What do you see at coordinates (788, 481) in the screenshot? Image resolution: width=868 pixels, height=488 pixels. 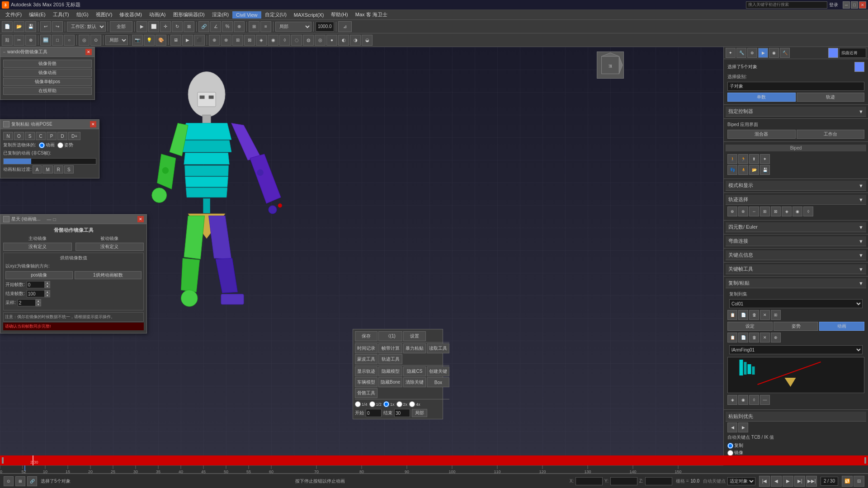 I see `play-btn: ▶` at bounding box center [788, 481].